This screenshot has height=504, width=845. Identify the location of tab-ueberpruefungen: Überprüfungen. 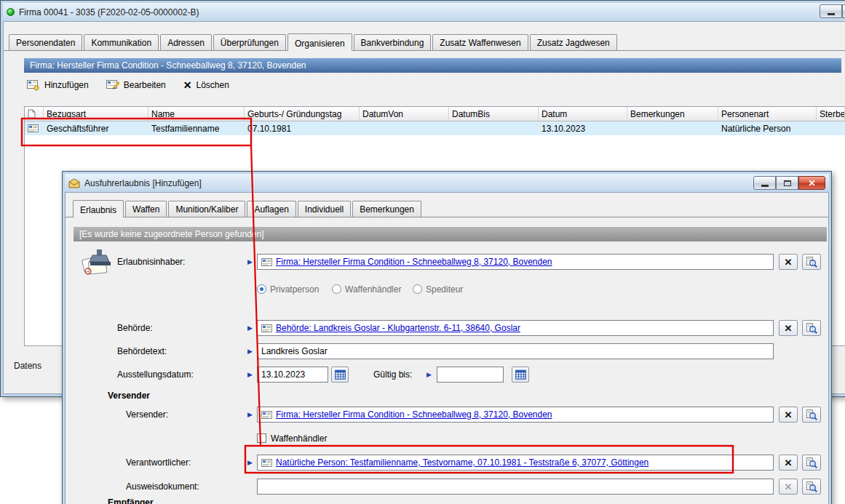
(250, 42).